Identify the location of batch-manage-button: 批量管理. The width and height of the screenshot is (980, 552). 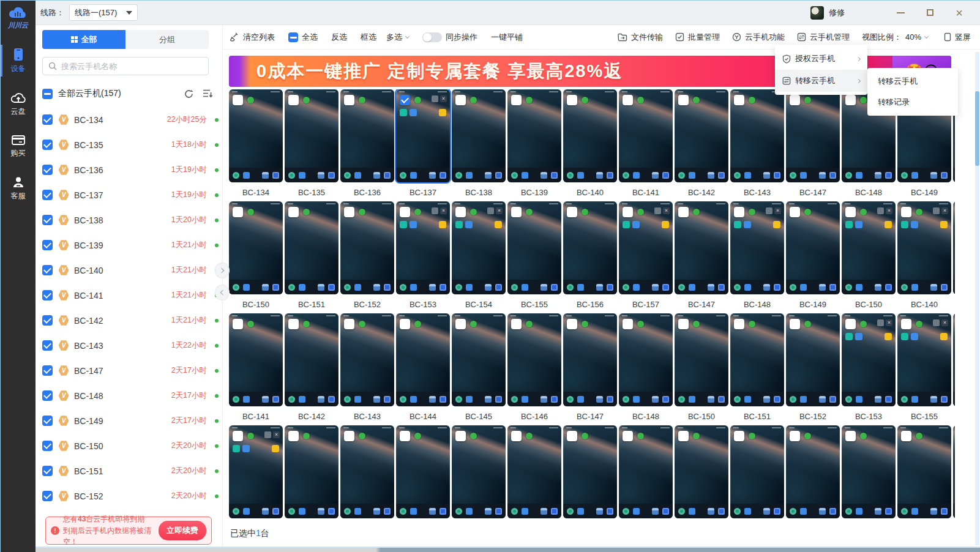
(698, 37).